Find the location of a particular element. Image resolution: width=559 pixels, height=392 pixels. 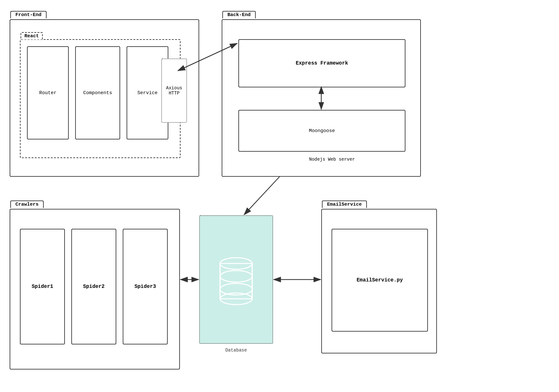

router-label: Router is located at coordinates (48, 93).